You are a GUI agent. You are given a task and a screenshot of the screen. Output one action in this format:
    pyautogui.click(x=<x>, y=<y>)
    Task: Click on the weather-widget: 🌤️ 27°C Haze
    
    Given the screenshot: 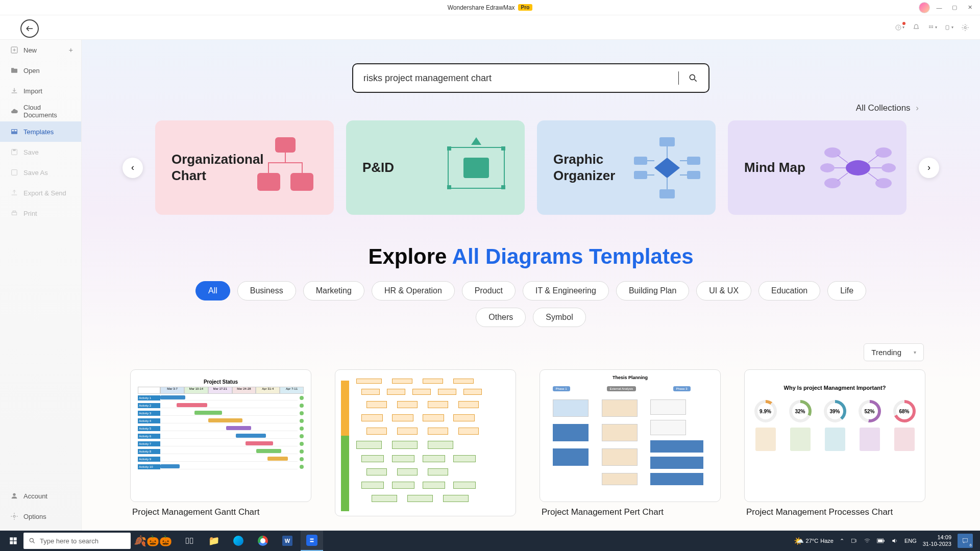 What is the action you would take?
    pyautogui.click(x=814, y=541)
    